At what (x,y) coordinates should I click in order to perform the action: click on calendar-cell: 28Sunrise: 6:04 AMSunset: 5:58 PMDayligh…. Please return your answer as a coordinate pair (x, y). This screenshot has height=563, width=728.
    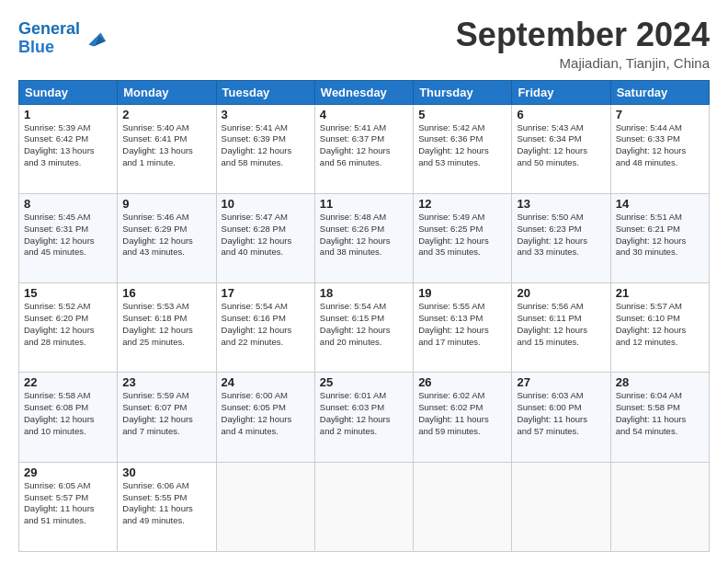
    Looking at the image, I should click on (660, 418).